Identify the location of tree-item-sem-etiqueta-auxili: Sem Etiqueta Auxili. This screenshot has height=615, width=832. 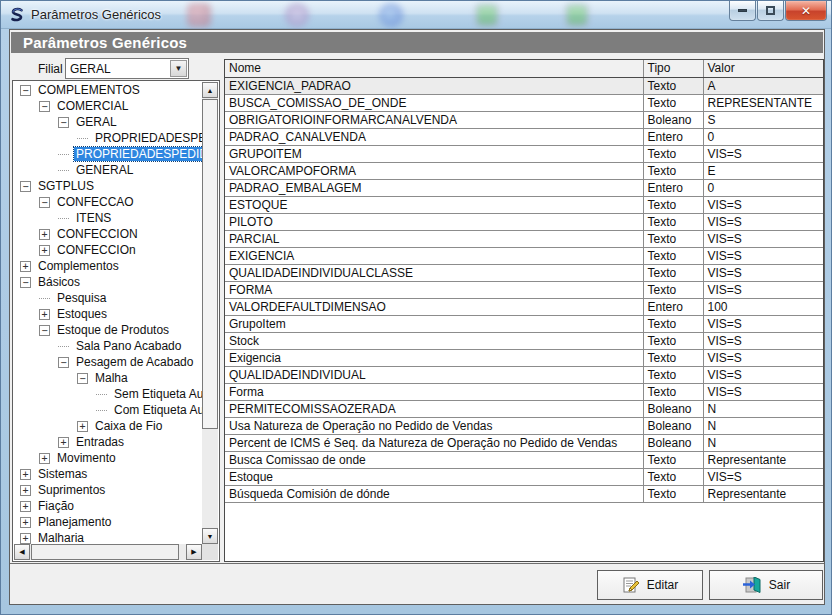
(108, 394).